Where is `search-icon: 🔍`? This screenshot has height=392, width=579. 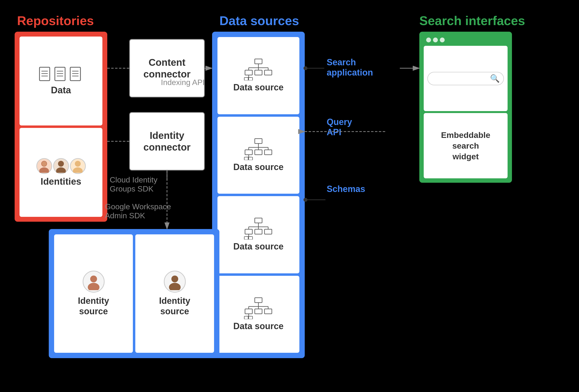
search-icon: 🔍 is located at coordinates (495, 78).